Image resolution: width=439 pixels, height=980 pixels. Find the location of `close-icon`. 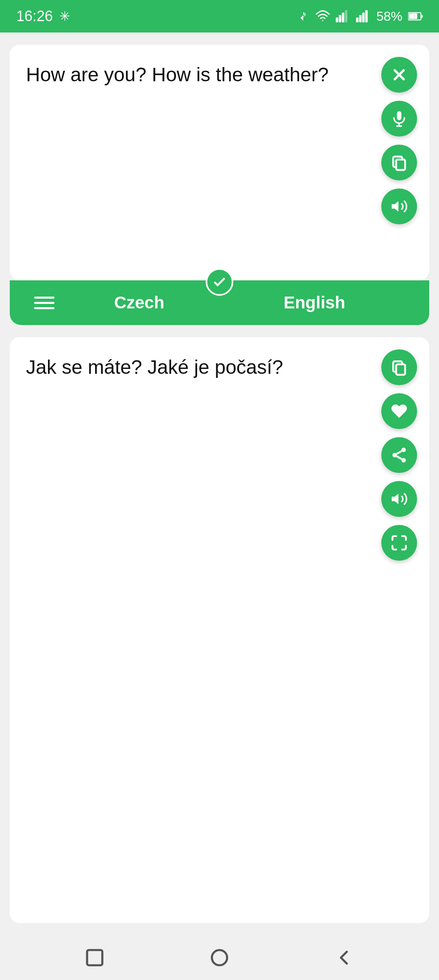

close-icon is located at coordinates (399, 75).